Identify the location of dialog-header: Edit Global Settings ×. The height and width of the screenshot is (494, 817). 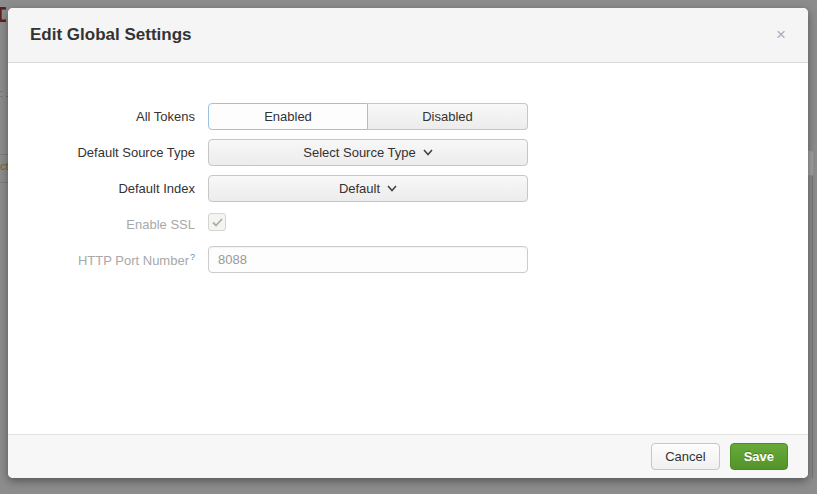
(408, 36).